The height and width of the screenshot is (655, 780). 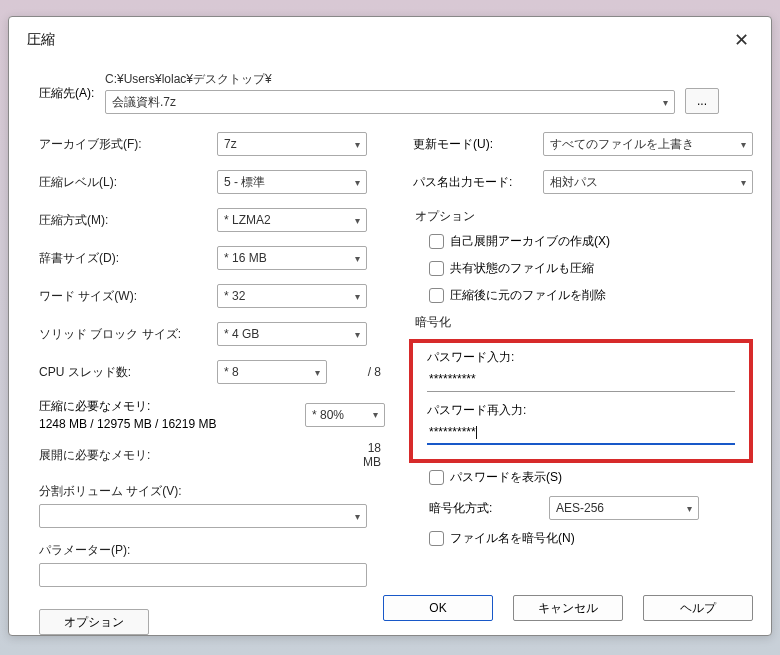 I want to click on compression-method-select: * LZMA2▾, so click(x=292, y=220).